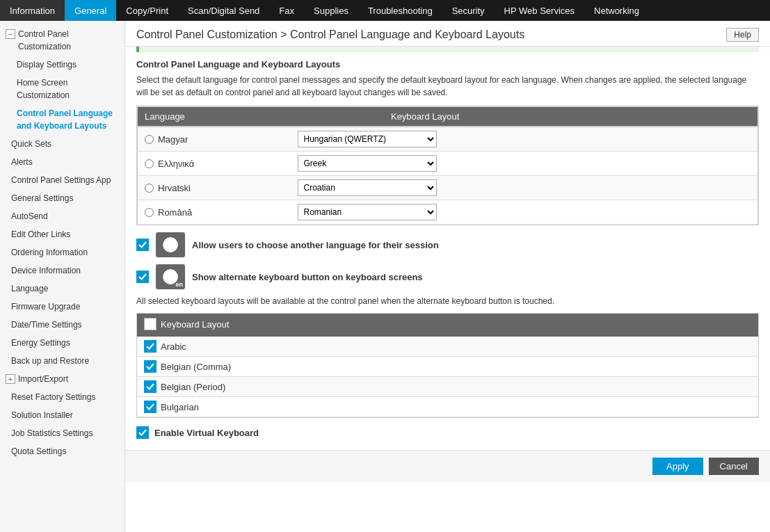  What do you see at coordinates (63, 216) in the screenshot?
I see `sidebar-item-autosend: AutoSend` at bounding box center [63, 216].